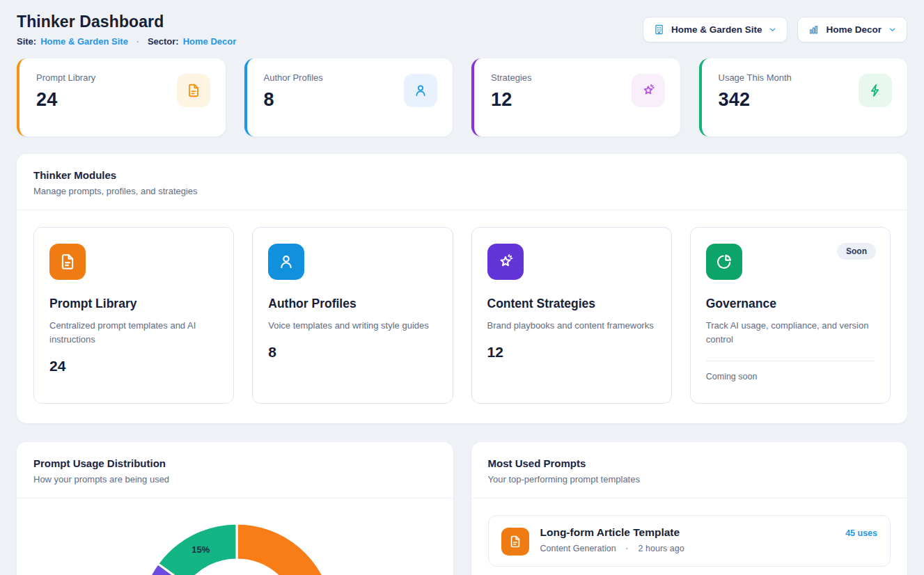 The width and height of the screenshot is (924, 575). What do you see at coordinates (804, 97) in the screenshot?
I see `stat-card-usage: Usage This Month 342` at bounding box center [804, 97].